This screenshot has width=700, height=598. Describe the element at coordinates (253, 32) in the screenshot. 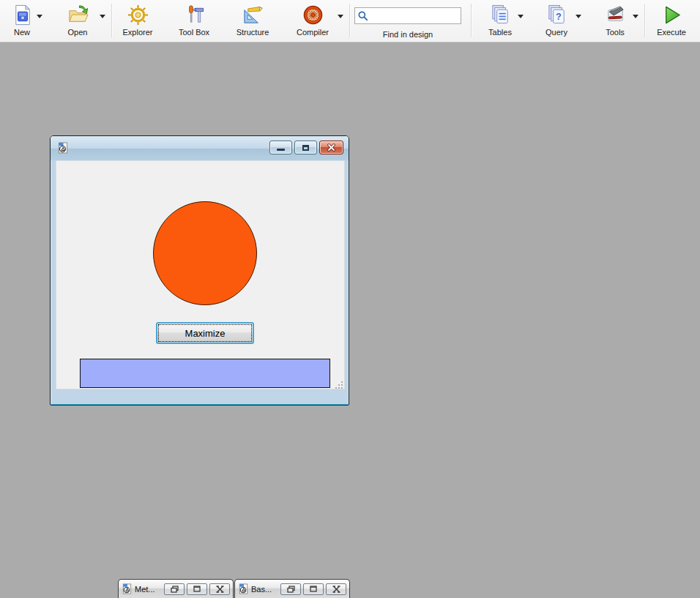

I see `toolbar-label-structure: Structure` at that location.